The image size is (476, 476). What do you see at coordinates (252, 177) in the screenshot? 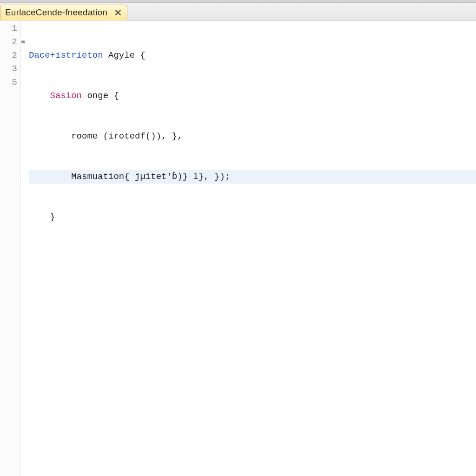
I see `code-line-current: Masmuation{ jµitet'ɓ)} l}, });` at bounding box center [252, 177].